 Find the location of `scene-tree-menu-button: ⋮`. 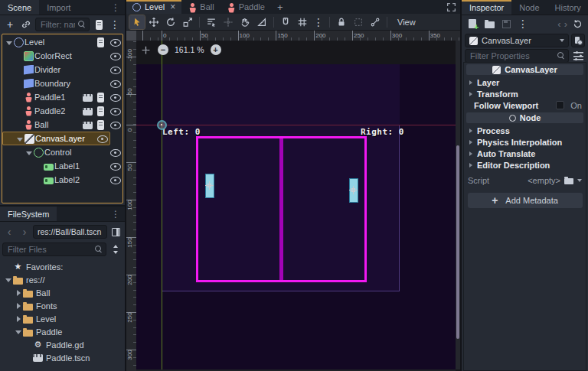

scene-tree-menu-button: ⋮ is located at coordinates (115, 24).